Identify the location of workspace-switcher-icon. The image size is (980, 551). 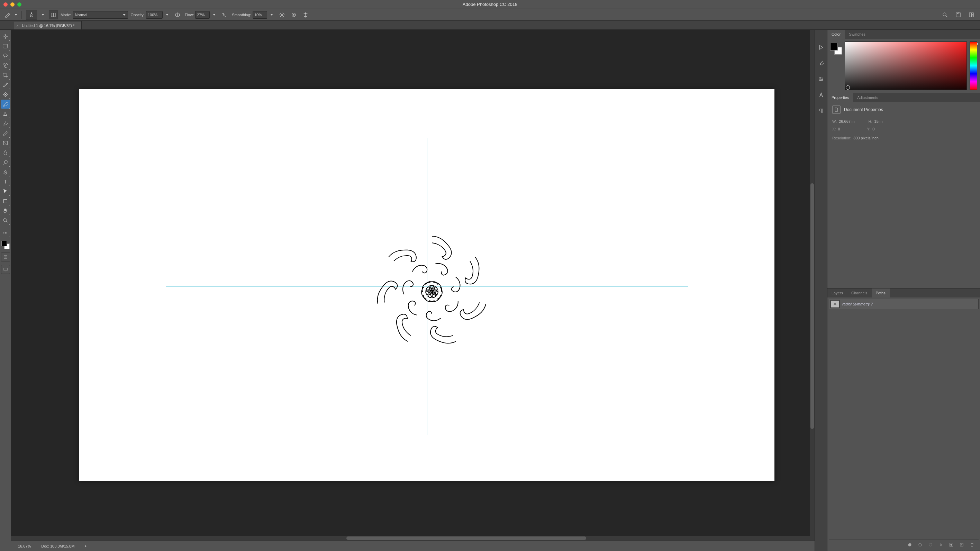
(971, 15).